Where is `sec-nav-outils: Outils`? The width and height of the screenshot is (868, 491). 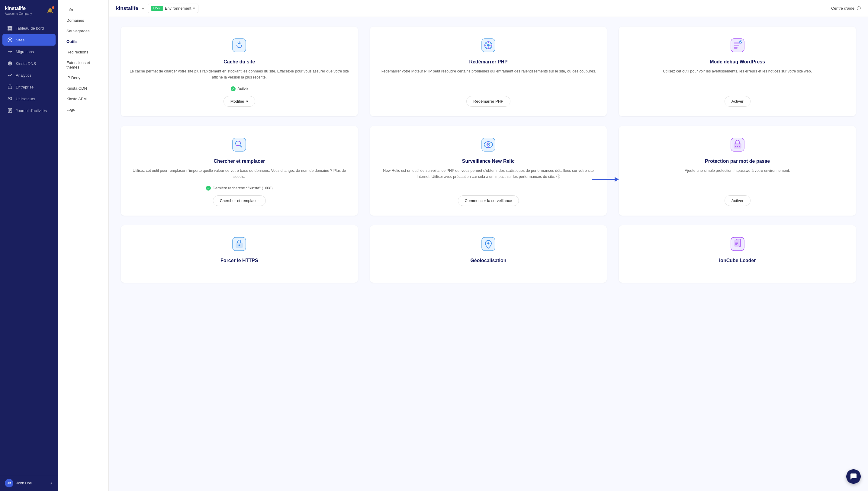 sec-nav-outils: Outils is located at coordinates (83, 41).